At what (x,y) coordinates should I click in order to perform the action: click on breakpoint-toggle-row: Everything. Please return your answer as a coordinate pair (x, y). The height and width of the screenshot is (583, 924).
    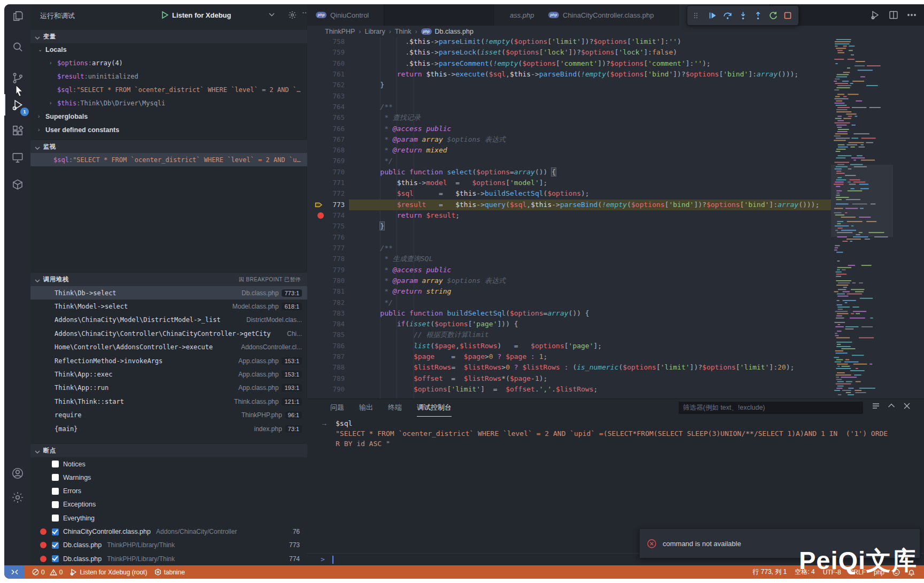
    Looking at the image, I should click on (169, 518).